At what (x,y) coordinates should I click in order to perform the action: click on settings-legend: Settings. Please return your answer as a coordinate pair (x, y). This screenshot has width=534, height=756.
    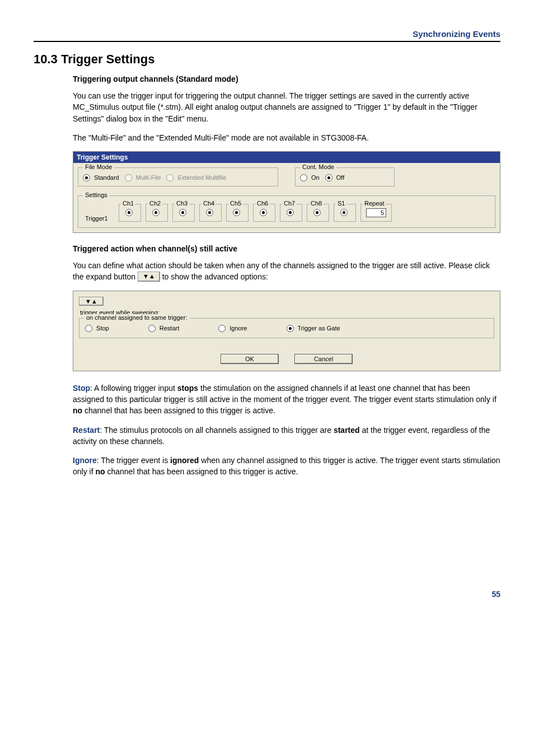
    Looking at the image, I should click on (96, 195).